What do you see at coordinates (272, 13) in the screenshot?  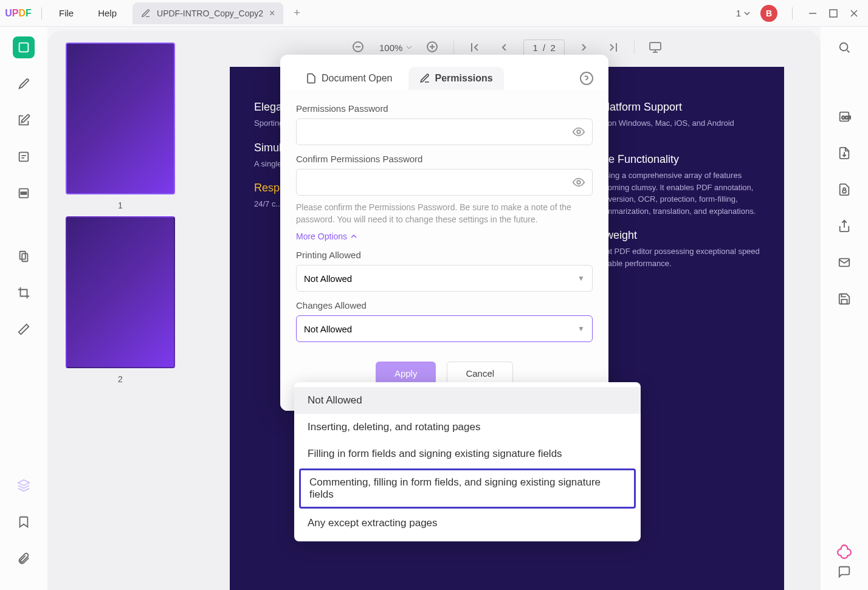 I see `close-icon: ×` at bounding box center [272, 13].